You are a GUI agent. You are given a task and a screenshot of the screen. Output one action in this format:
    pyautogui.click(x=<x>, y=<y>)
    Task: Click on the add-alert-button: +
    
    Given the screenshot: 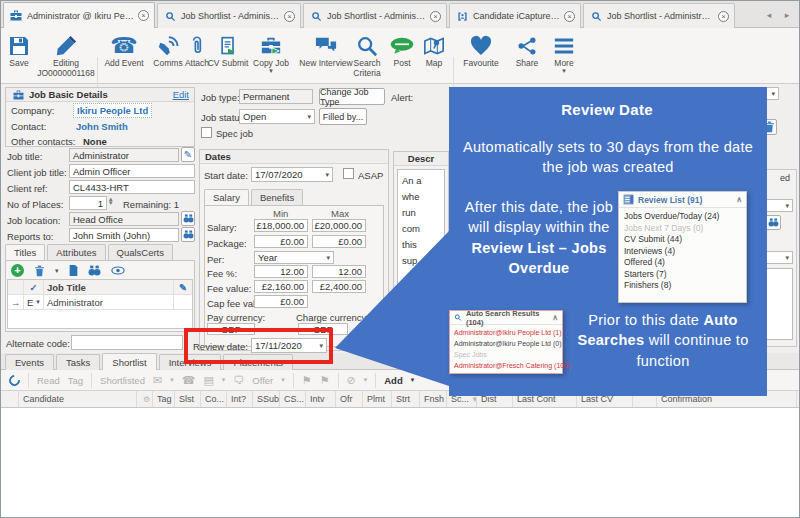 What is the action you would take?
    pyautogui.click(x=764, y=109)
    